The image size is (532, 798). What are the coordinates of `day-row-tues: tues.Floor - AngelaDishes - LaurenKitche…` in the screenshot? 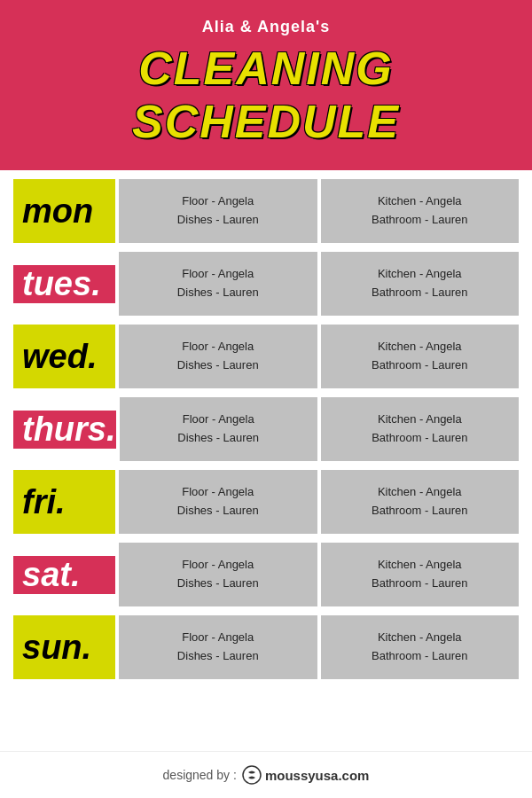 It's located at (266, 284).